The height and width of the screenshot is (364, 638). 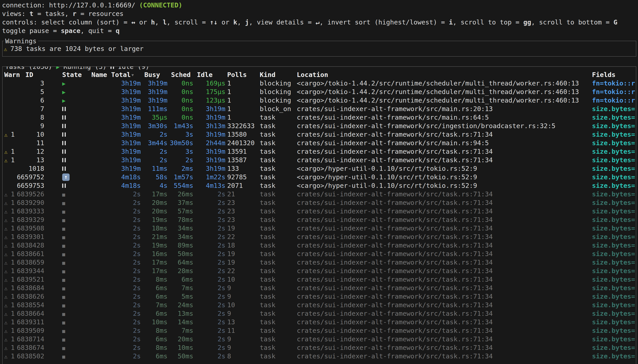 What do you see at coordinates (320, 22) in the screenshot?
I see `controls-line: controls: select column (sort) = ↔ or h,…` at bounding box center [320, 22].